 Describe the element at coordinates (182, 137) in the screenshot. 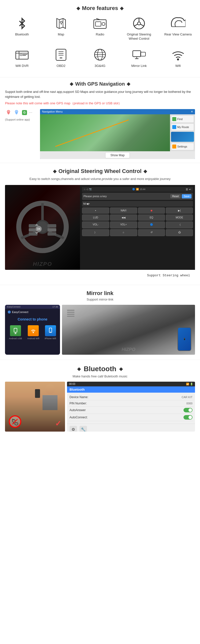

I see `nav-facebook-icon` at that location.